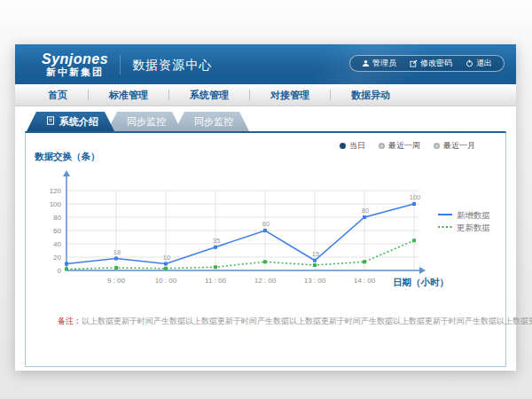 This screenshot has width=532, height=399. What do you see at coordinates (473, 227) in the screenshot?
I see `svg-text: 更新数据` at bounding box center [473, 227].